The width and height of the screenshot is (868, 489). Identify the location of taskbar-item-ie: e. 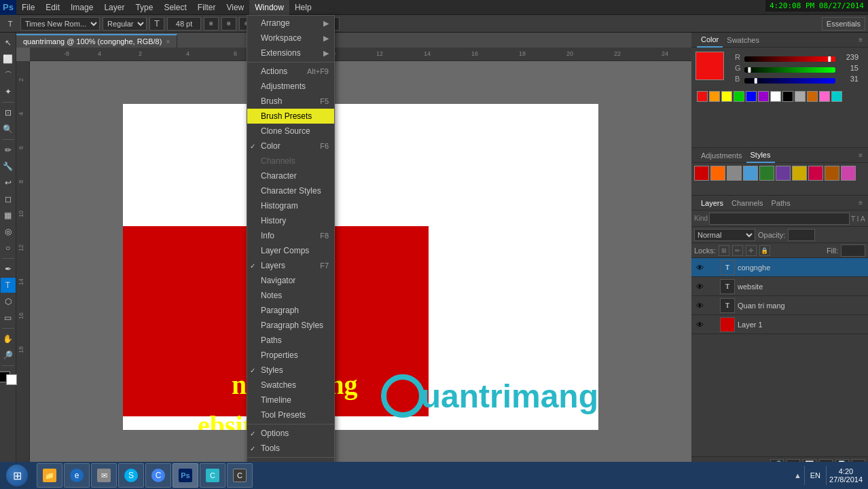
(77, 475).